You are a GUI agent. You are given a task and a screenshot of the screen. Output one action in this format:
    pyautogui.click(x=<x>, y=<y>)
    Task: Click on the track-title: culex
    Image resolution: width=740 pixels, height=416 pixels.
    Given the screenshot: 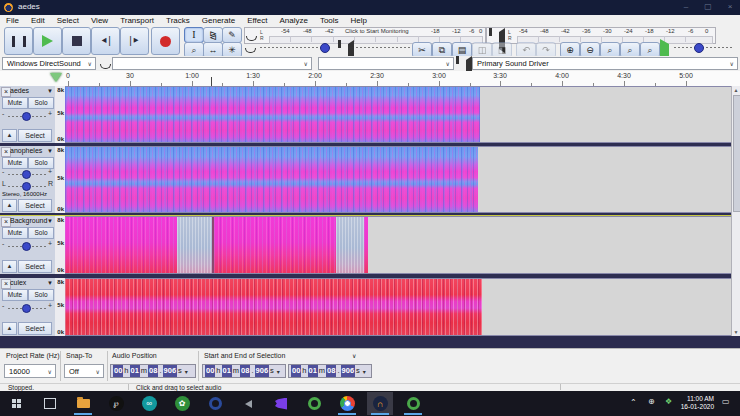 What is the action you would take?
    pyautogui.click(x=18, y=282)
    